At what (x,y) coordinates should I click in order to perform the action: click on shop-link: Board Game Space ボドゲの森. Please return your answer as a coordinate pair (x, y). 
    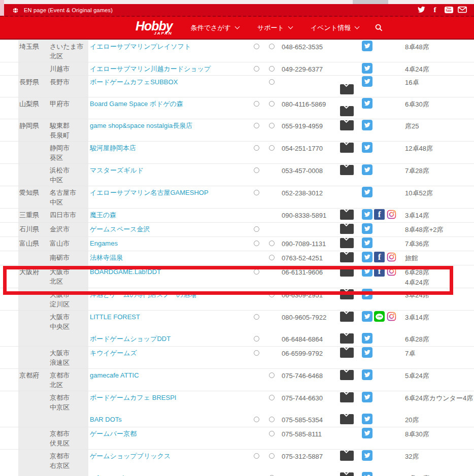
    Looking at the image, I should click on (137, 104).